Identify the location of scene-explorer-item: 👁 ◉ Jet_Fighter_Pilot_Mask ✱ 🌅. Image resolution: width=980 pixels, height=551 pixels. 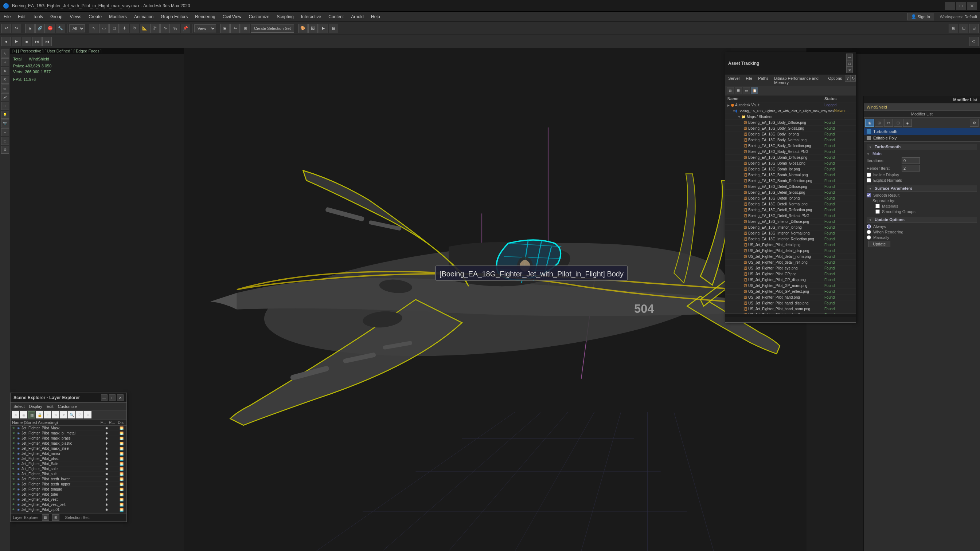
(68, 428).